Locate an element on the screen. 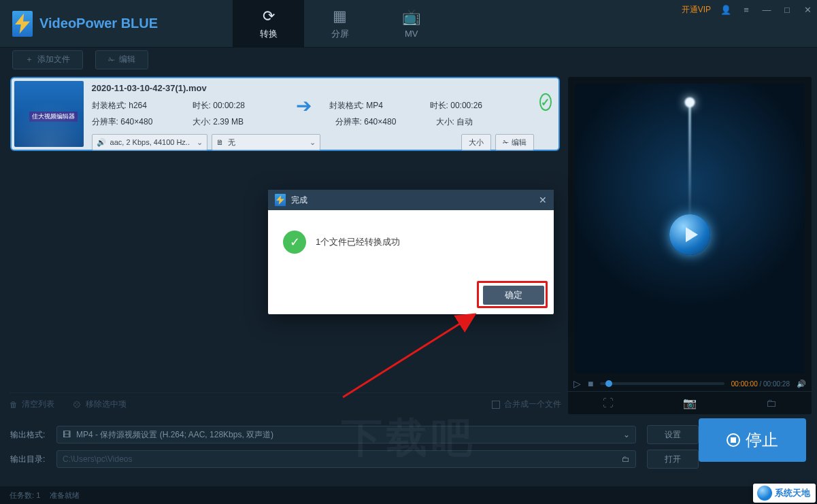  dst-duration: 时长: 00:00:26 is located at coordinates (478, 106).